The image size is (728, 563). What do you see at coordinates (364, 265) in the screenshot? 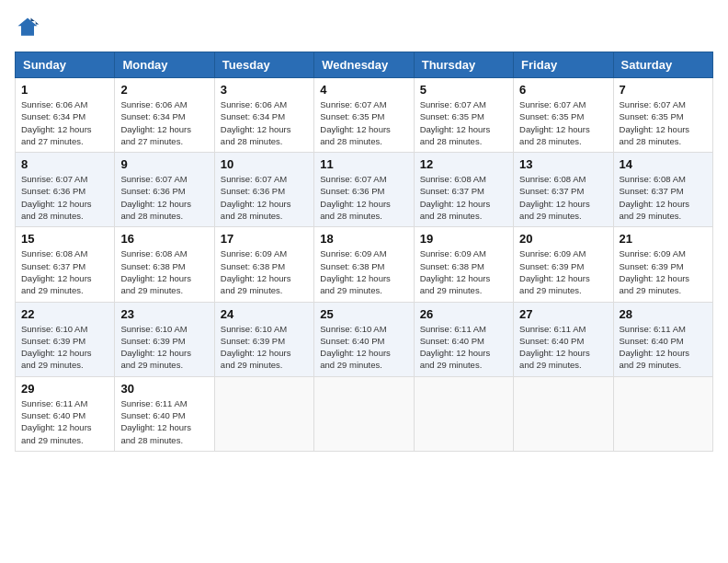
I see `calendar-cell: 18Sunrise: 6:09 AMSunset: 6:38 PMDayligh…` at bounding box center [364, 265].